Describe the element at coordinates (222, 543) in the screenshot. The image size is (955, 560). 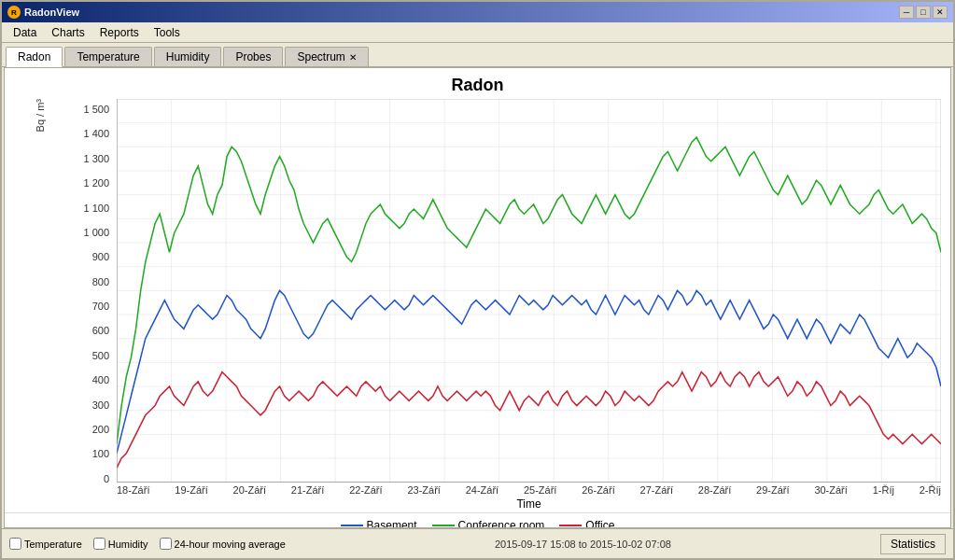
I see `moving-avg-checkbox-item: 24-hour moving average` at that location.